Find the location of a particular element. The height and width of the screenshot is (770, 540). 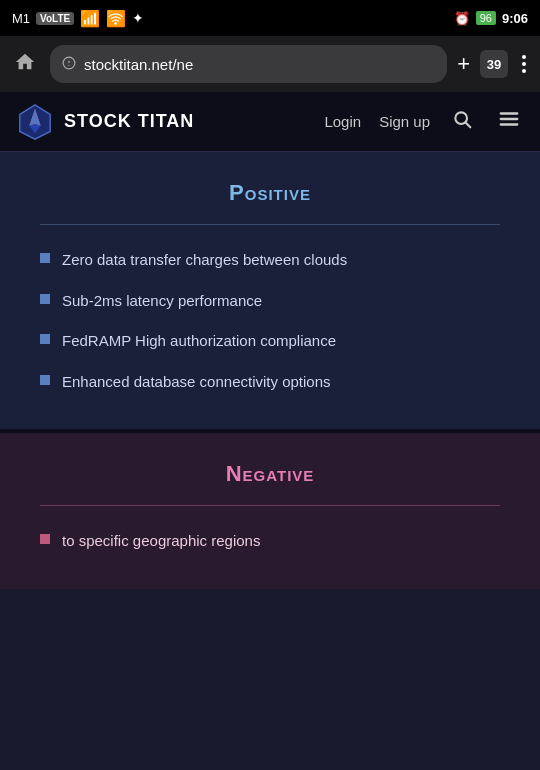

bullet-text: to specific geographic regions is located at coordinates (161, 542).